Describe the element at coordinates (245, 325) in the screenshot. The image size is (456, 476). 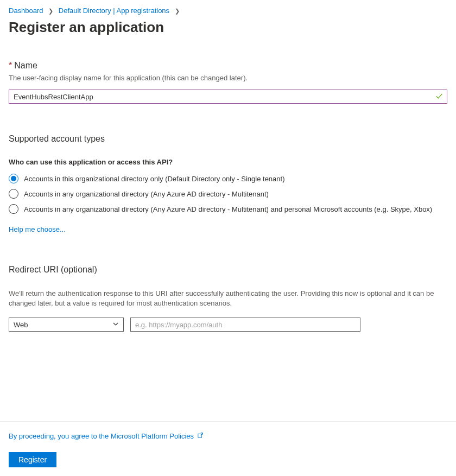
I see `redirect-uri-input` at that location.